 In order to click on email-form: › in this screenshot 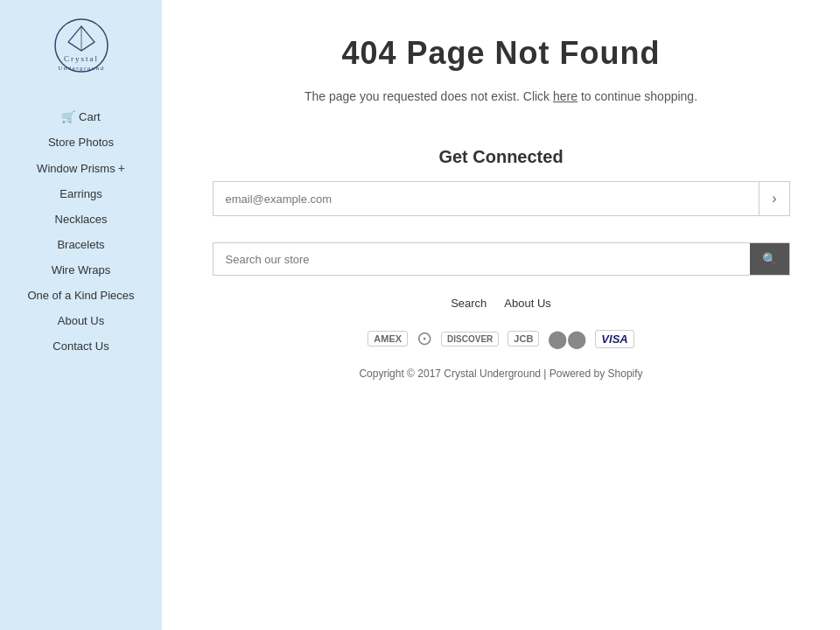, I will do `click(501, 199)`.